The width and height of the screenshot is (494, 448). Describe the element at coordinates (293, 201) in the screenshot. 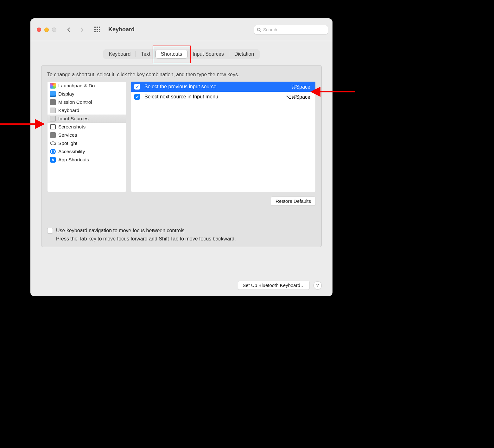

I see `restore-defaults-button: Restore Defaults` at that location.